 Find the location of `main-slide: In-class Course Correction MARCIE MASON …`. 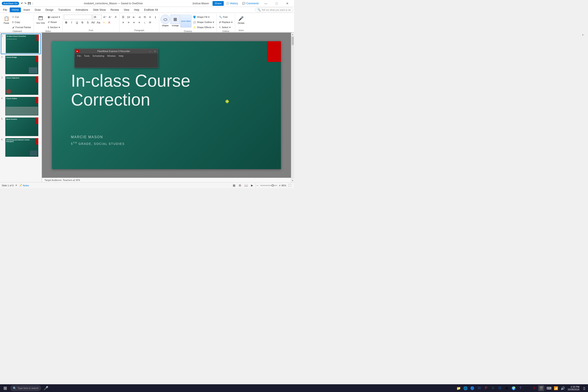

main-slide: In-class Course Correction MARCIE MASON … is located at coordinates (166, 105).